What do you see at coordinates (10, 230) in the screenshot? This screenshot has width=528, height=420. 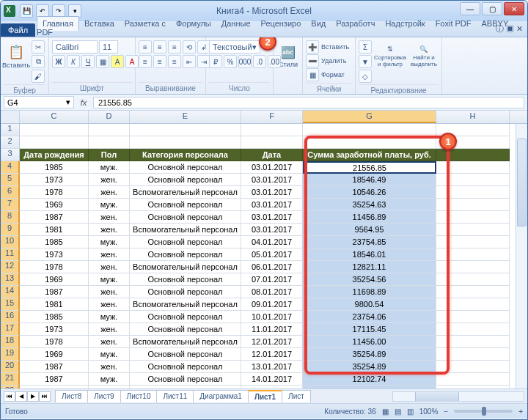 I see `row-header: 9` at bounding box center [10, 230].